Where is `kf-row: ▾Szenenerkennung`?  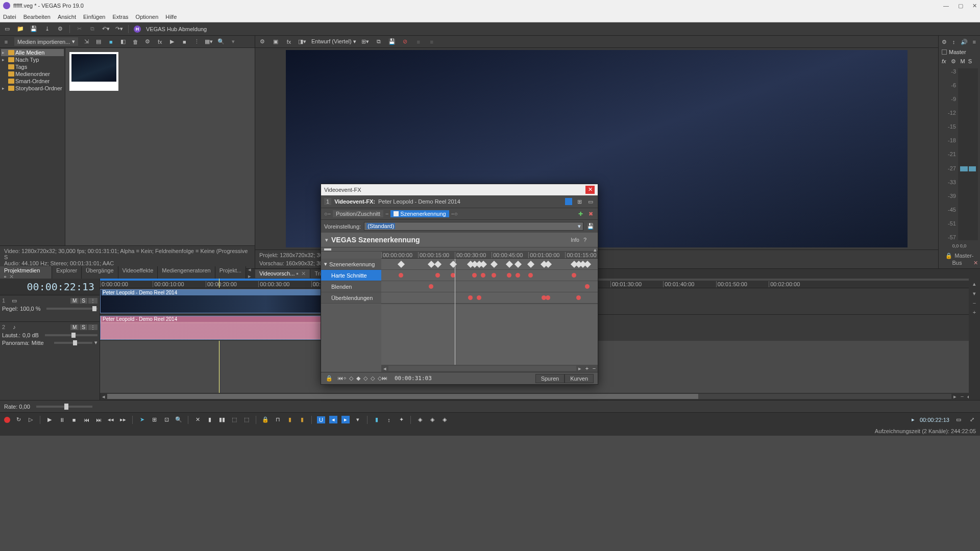 kf-row: ▾Szenenerkennung is located at coordinates (459, 264).